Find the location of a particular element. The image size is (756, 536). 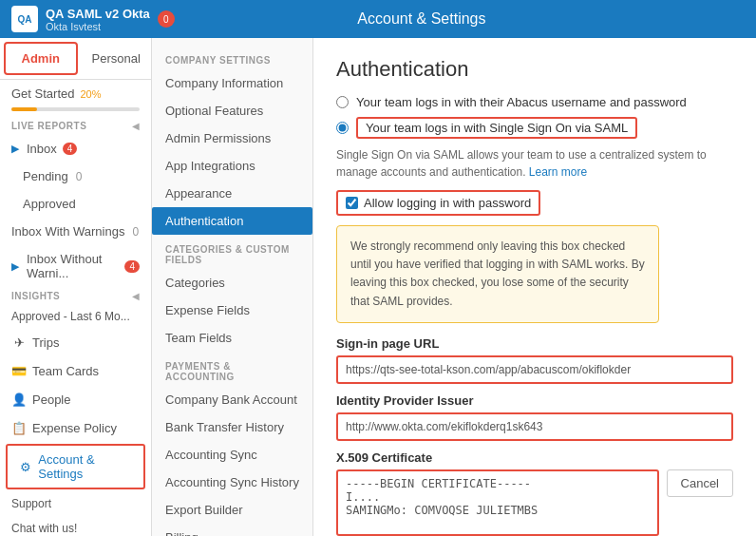

radio-saml-input is located at coordinates (342, 127).